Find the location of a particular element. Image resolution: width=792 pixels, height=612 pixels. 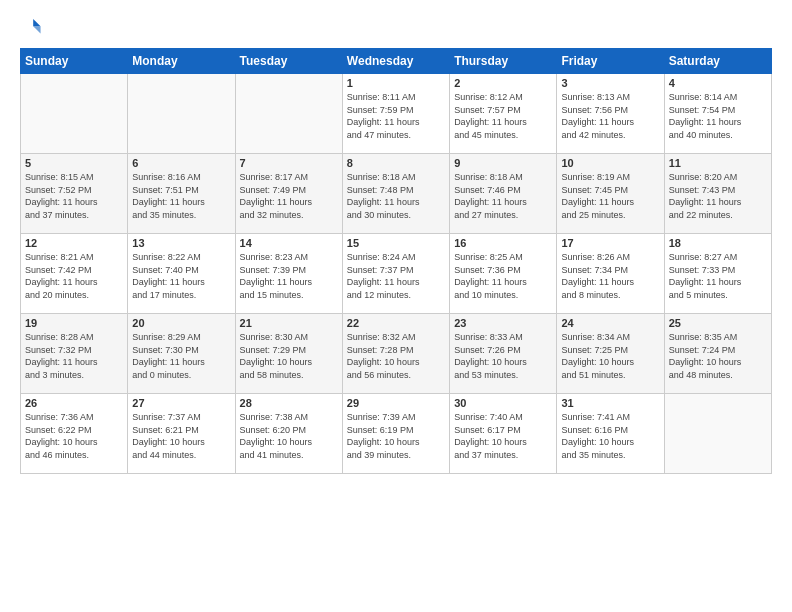

day-info: Sunrise: 8:32 AM Sunset: 7:28 PM Dayligh… is located at coordinates (396, 356).